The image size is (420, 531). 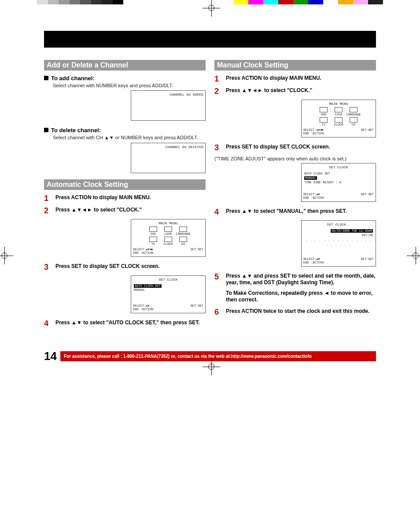 What do you see at coordinates (48, 198) in the screenshot?
I see `step-number: 1` at bounding box center [48, 198].